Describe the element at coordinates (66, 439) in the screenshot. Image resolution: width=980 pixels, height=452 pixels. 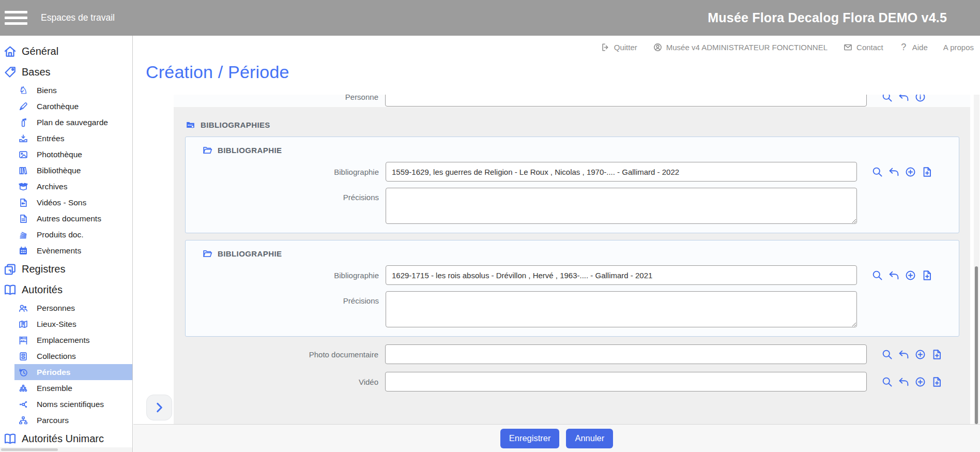
I see `sidebar-item-autorites-unimarc: Autorités Unimarc` at that location.